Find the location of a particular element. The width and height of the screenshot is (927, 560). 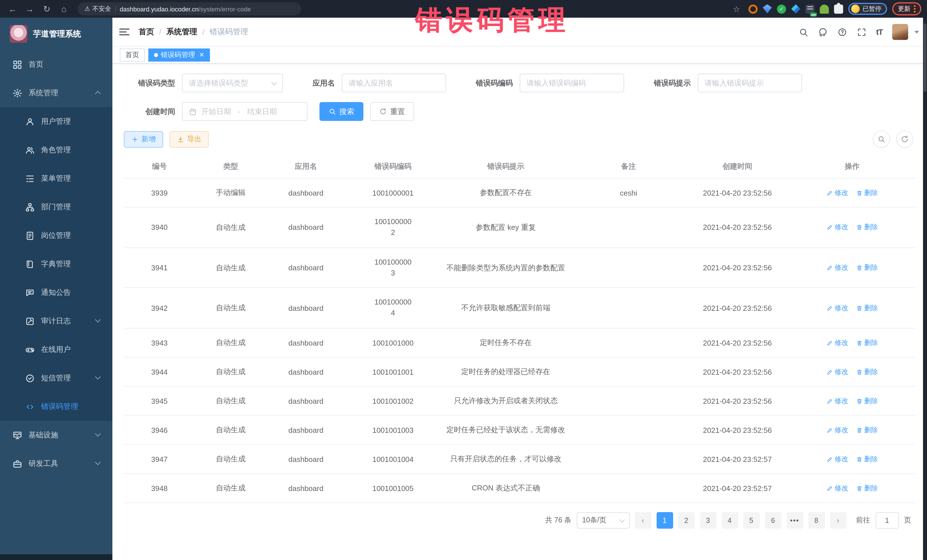

date-range-picker: 开始日期 - 结束日期 is located at coordinates (245, 111).